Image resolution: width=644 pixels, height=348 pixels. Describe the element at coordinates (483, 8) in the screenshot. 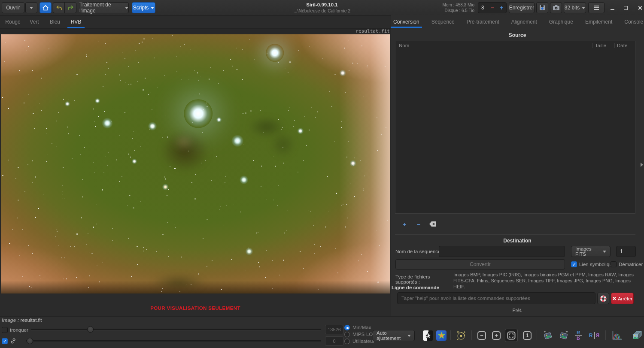

I see `threads-value: 8` at that location.